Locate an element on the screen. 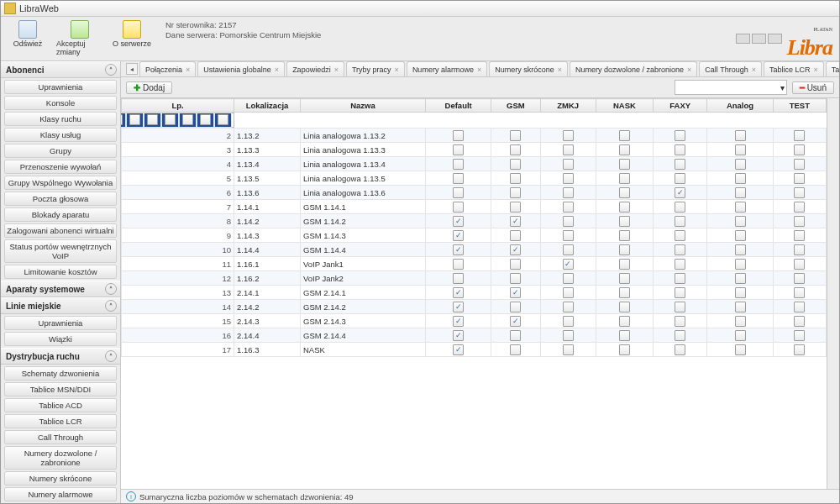 The width and height of the screenshot is (840, 504). tab: Połączenia× is located at coordinates (168, 69).